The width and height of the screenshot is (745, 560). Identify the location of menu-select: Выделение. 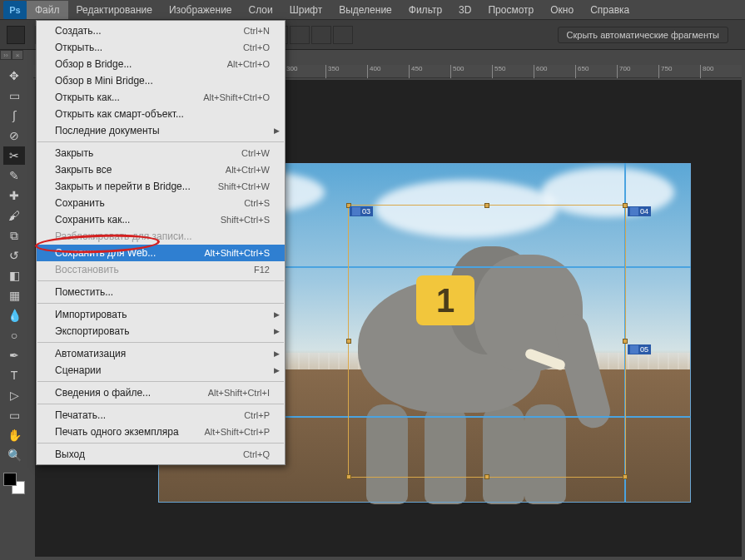
(365, 10).